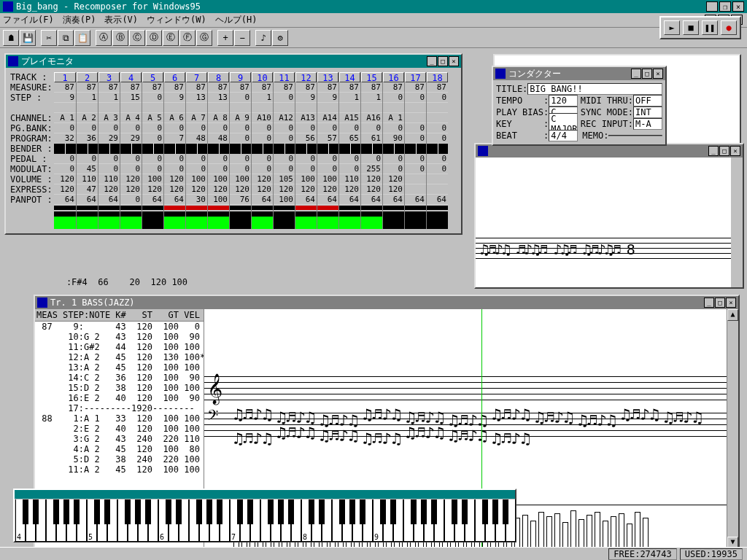 Image resolution: width=747 pixels, height=560 pixels. I want to click on tool-plus-icon: +, so click(225, 38).